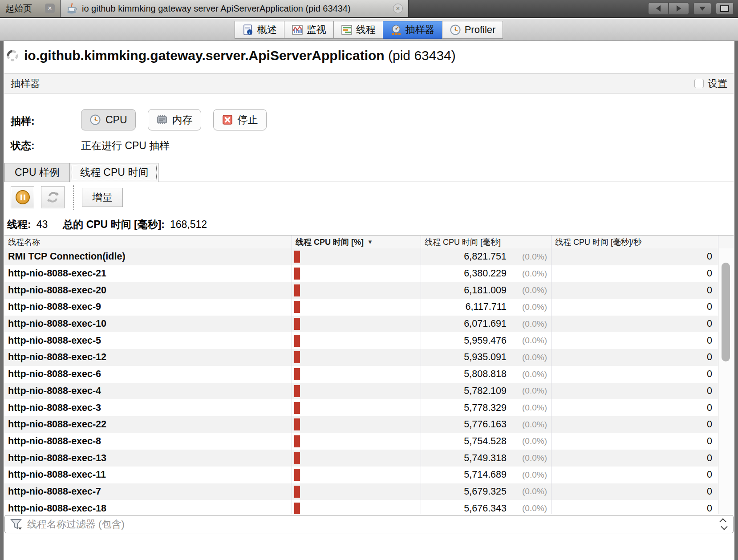 This screenshot has height=560, width=738. Describe the element at coordinates (102, 198) in the screenshot. I see `delta-button: 增量` at that location.